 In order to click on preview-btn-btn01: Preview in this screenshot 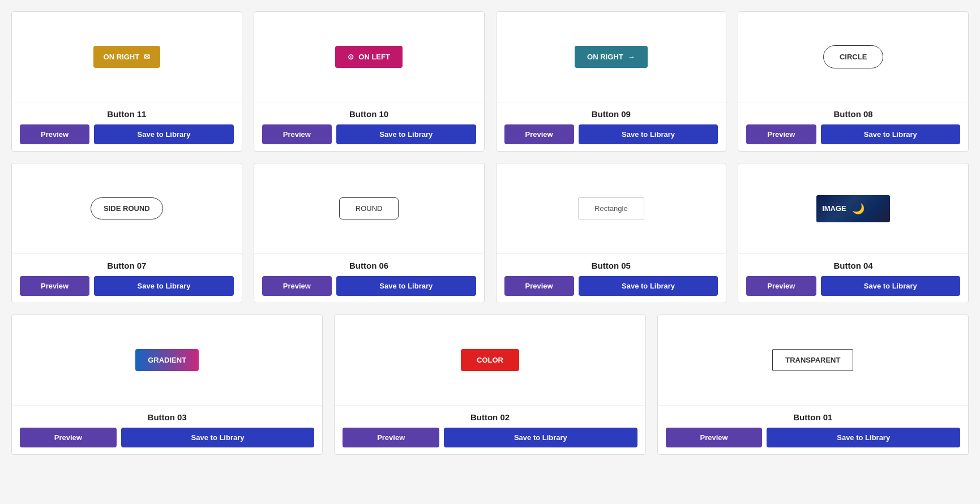, I will do `click(714, 438)`.